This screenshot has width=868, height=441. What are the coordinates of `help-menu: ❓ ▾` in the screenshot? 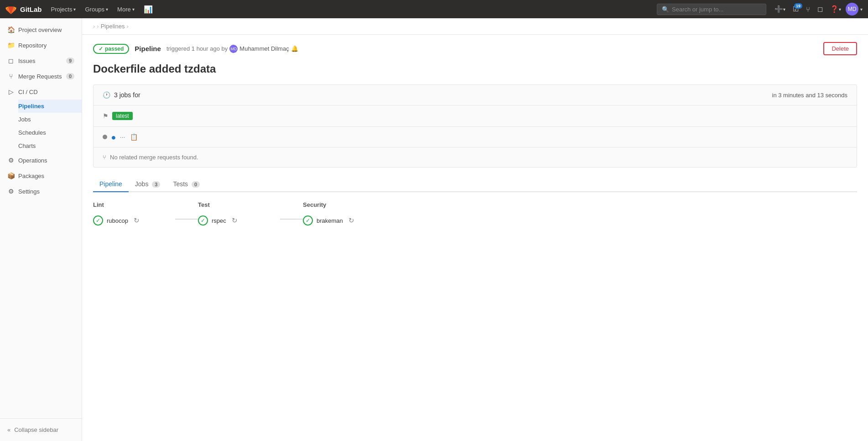 It's located at (836, 9).